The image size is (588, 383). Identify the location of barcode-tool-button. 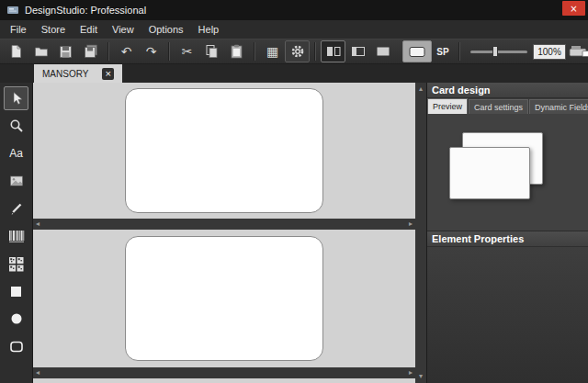
(17, 236).